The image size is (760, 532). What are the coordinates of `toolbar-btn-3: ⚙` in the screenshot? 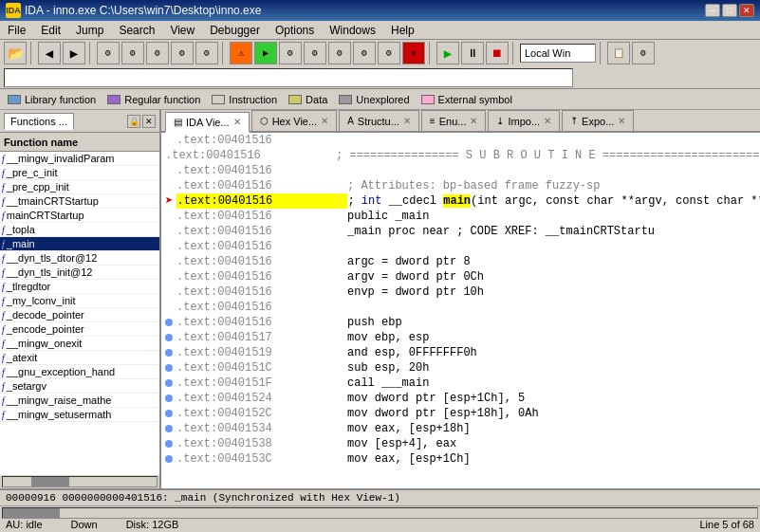 It's located at (158, 53).